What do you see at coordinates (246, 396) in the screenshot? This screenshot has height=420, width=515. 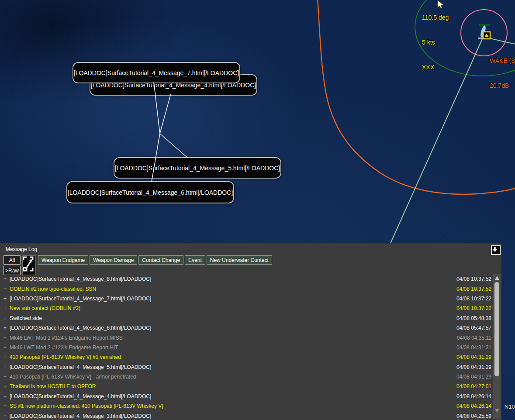 I see `log-row: + [LOADDOC]SurfaceTutorial_4_Message_4.h…` at bounding box center [246, 396].